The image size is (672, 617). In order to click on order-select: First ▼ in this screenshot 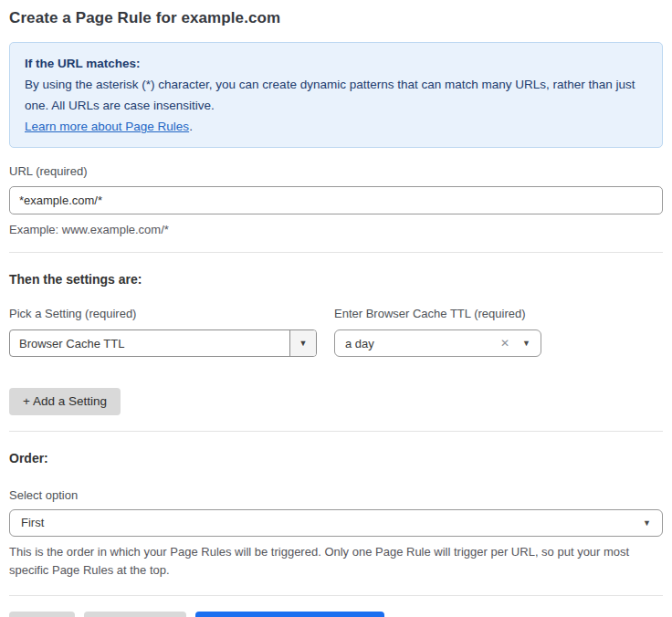, I will do `click(336, 523)`.